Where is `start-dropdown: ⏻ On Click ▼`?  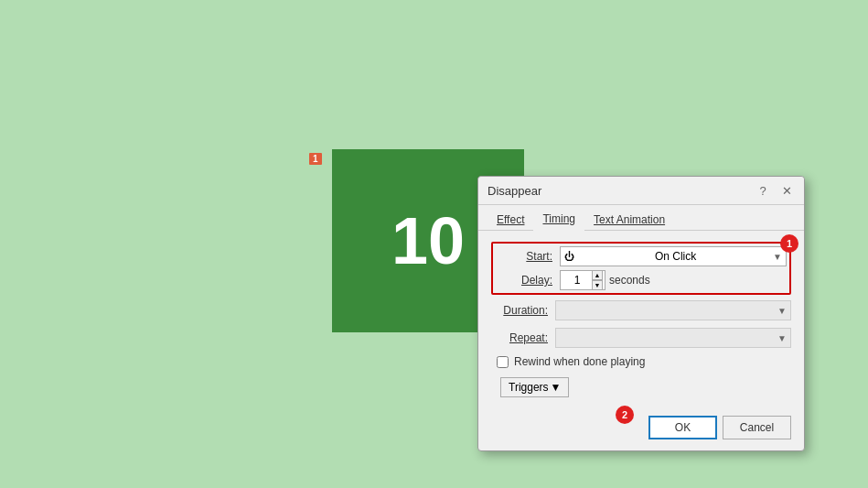
start-dropdown: ⏻ On Click ▼ is located at coordinates (673, 256).